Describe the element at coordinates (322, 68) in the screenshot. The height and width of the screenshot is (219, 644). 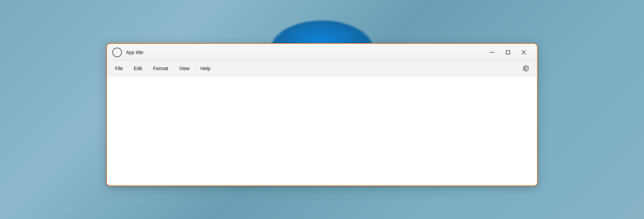
I see `menu-bar: File Edit Format View Help` at that location.